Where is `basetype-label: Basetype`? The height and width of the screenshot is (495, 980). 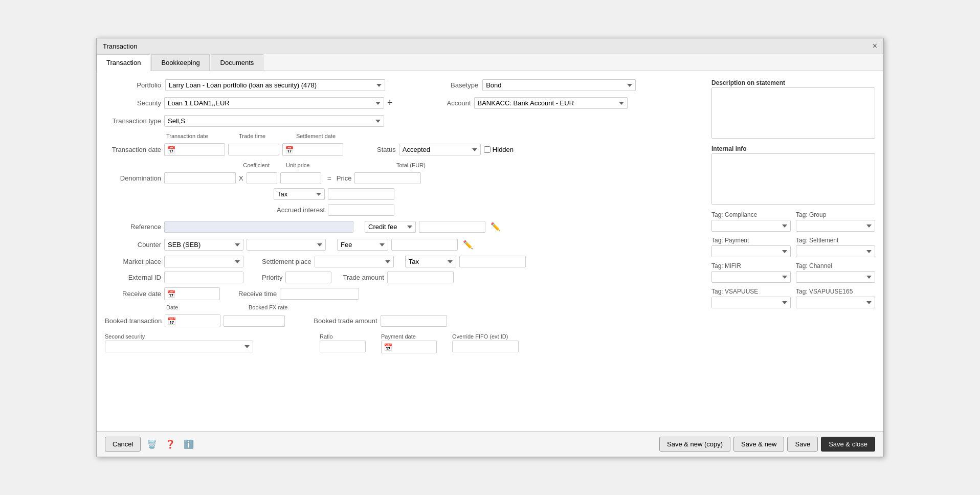 basetype-label: Basetype is located at coordinates (464, 85).